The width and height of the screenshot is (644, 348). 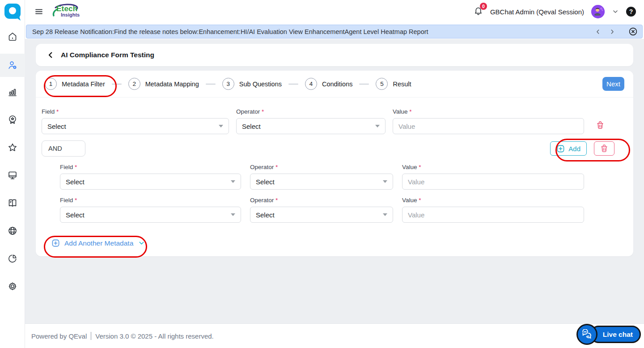 I want to click on stepper: 1 Metadata Filter 2 Metadata Mapping 3 S…, so click(x=335, y=84).